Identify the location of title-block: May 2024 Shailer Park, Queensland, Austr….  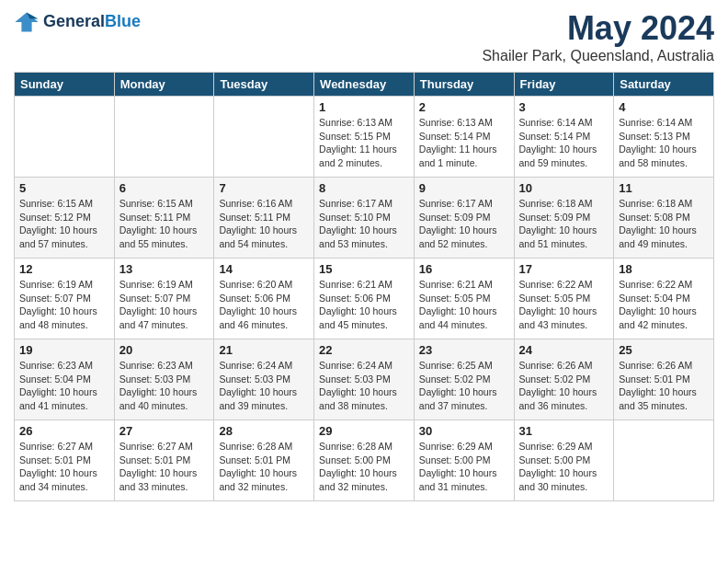
(597, 37).